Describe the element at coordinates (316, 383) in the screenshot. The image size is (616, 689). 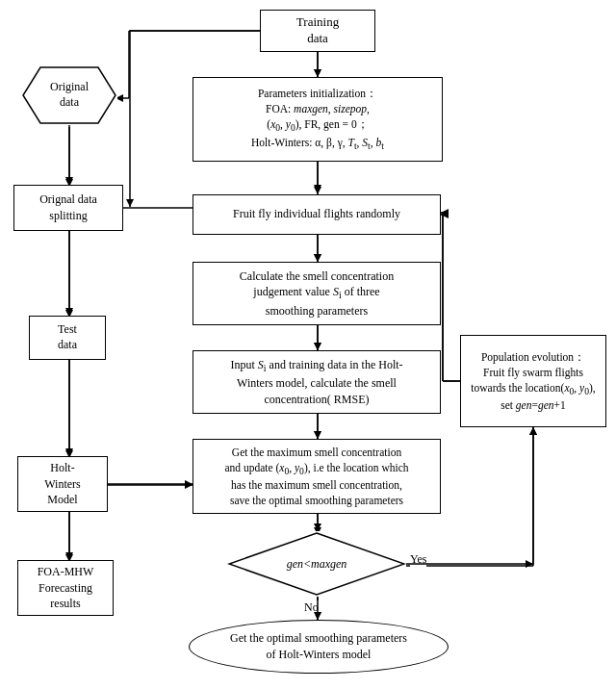
I see `input-si-label: Input Si and training data in the Holt- …` at that location.